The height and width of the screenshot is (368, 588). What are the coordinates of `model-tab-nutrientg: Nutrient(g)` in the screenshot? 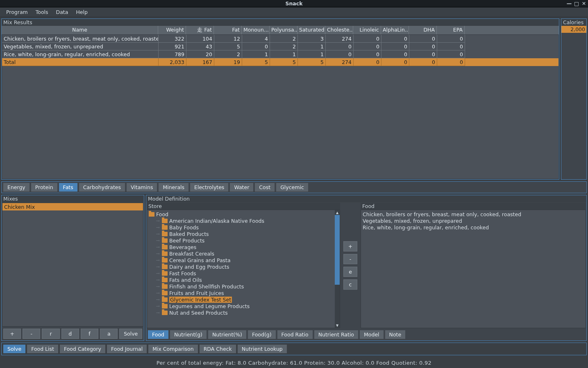 It's located at (188, 335).